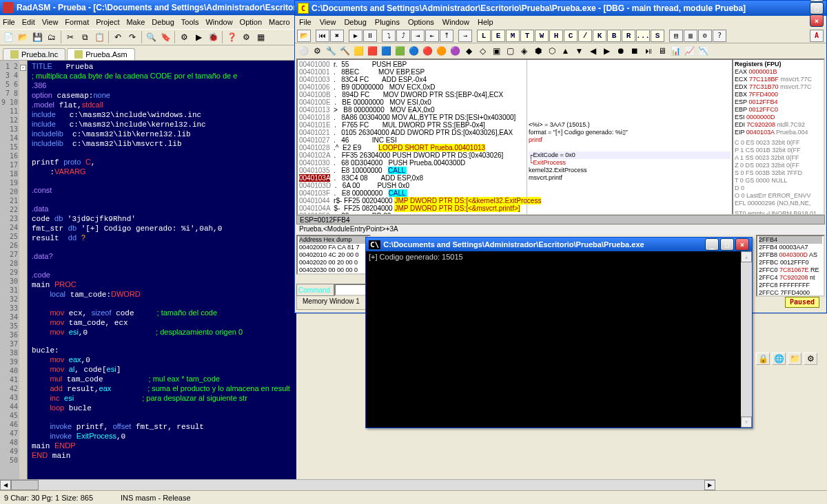 The image size is (827, 504). Describe the element at coordinates (498, 36) in the screenshot. I see `view-E-button: E` at that location.